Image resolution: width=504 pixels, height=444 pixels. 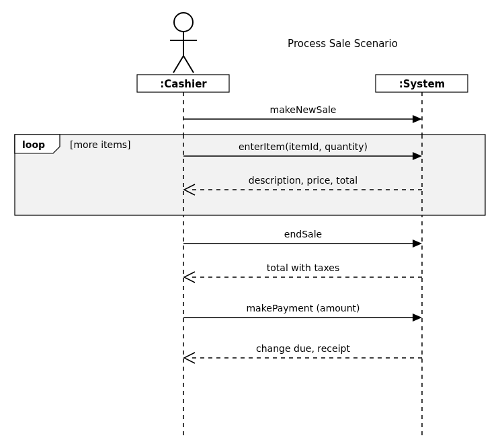 What do you see at coordinates (304, 180) in the screenshot?
I see `msg-description-label: description, price, total` at bounding box center [304, 180].